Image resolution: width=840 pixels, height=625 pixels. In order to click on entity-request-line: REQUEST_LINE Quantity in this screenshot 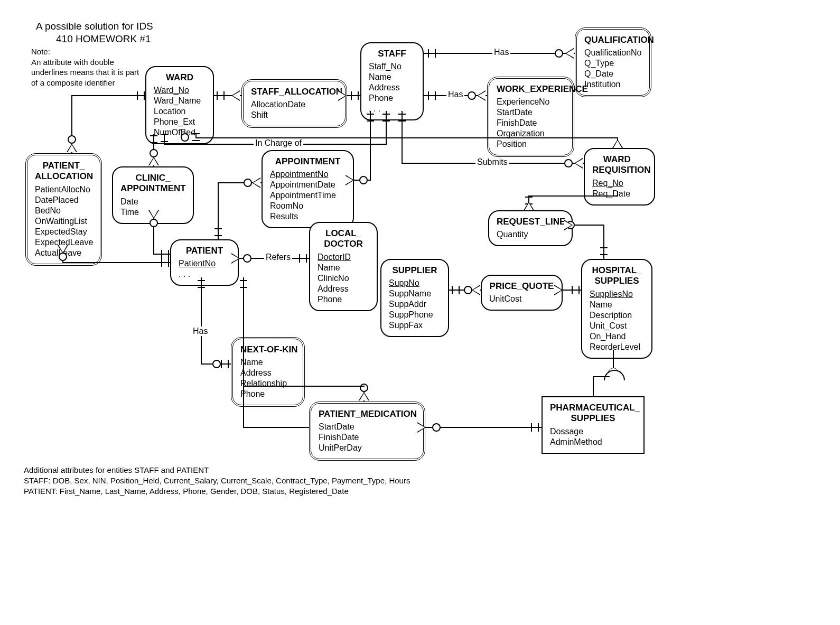, I will do `click(530, 228)`.